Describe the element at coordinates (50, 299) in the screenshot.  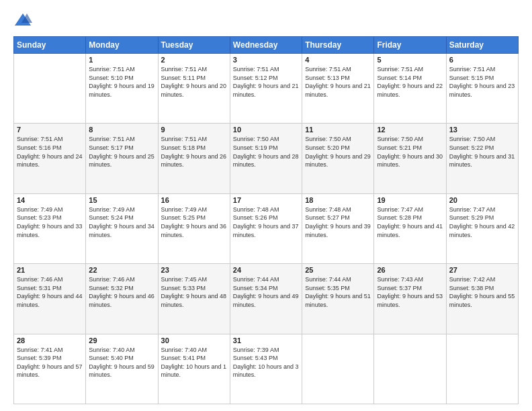
I see `calendar-day-cell: 21Sunrise: 7:46 AMSunset: 5:31 PMDayligh…` at that location.